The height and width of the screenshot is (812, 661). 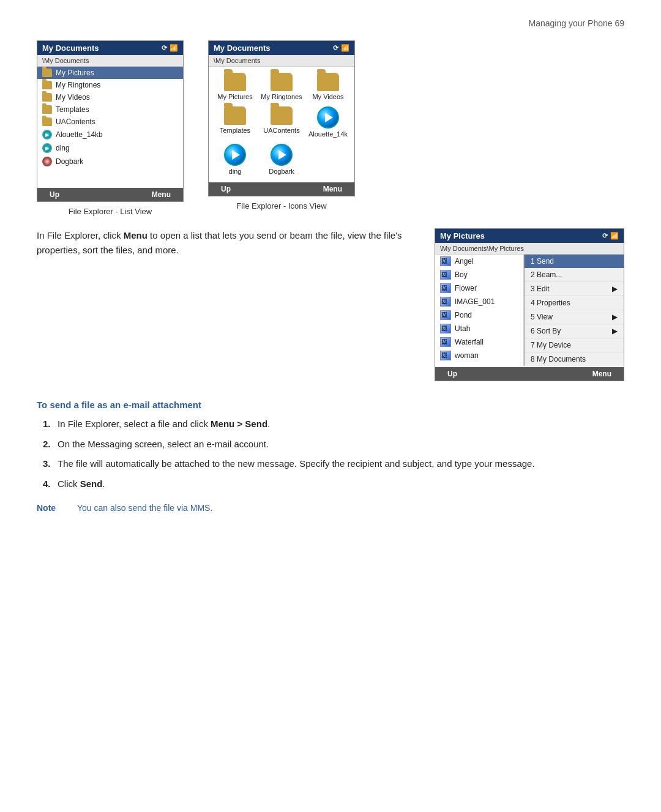 I want to click on step-text: The file will automatically be attached …, so click(x=296, y=464).